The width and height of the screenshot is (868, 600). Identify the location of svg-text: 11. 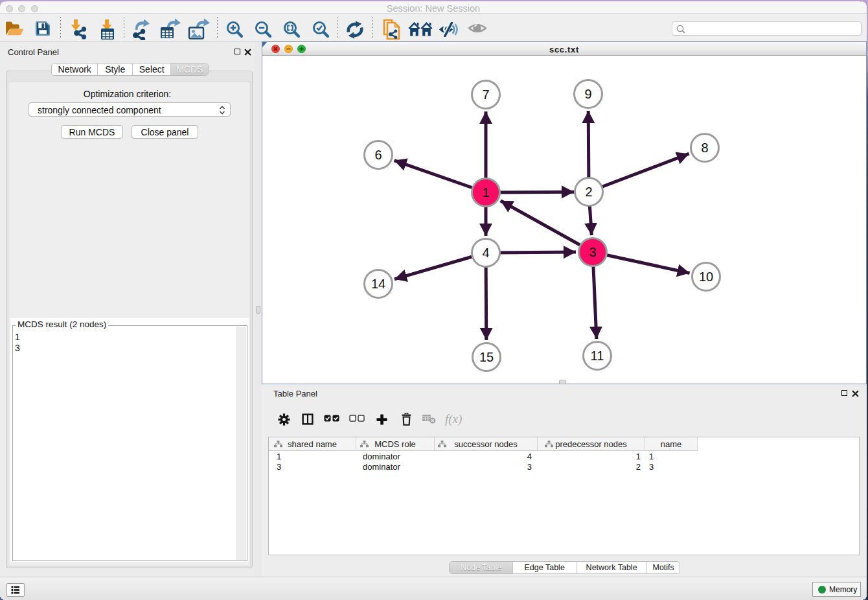
(597, 356).